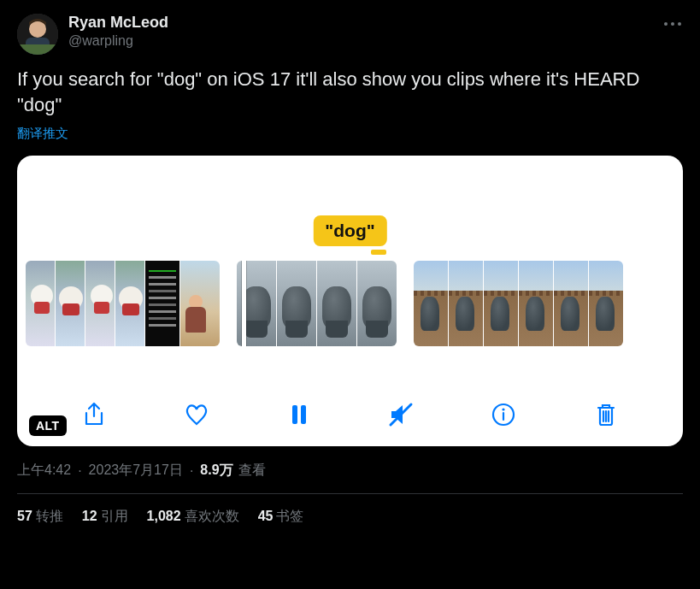 The width and height of the screenshot is (700, 589). What do you see at coordinates (212, 516) in the screenshot?
I see `stat-label: 喜欢次数` at bounding box center [212, 516].